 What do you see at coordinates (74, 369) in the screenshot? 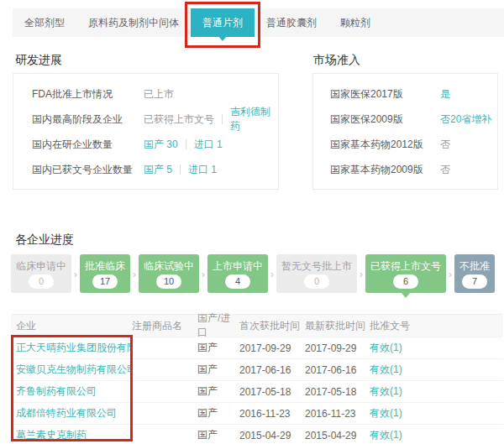
I see `company-link: 安徽贝克生物制药有限公司` at bounding box center [74, 369].